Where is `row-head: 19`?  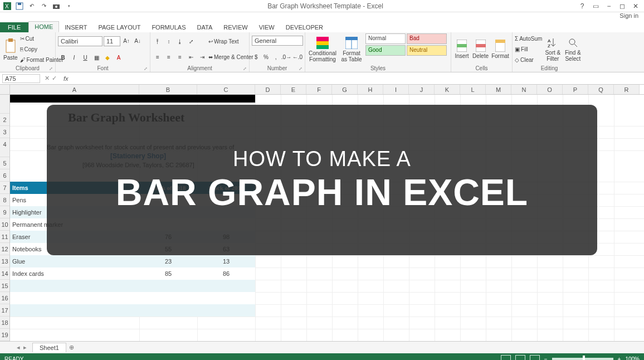 row-head: 19 is located at coordinates (4, 335).